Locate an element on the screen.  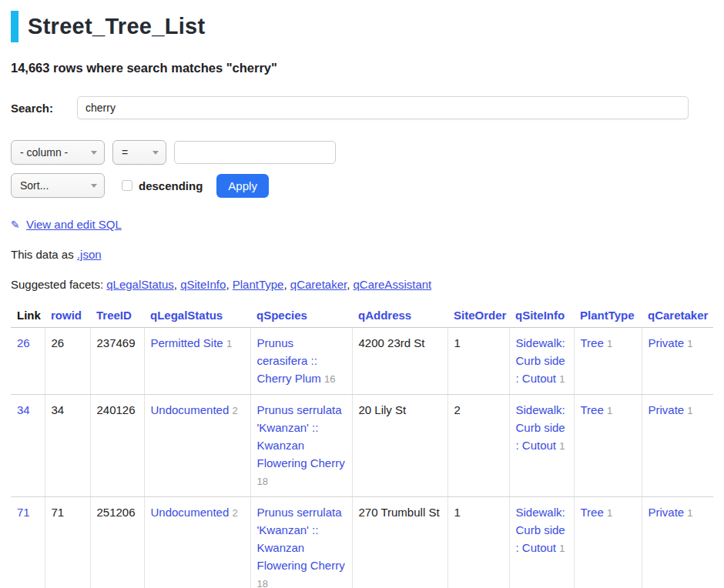
column-header-treeid: TreeID is located at coordinates (117, 317).